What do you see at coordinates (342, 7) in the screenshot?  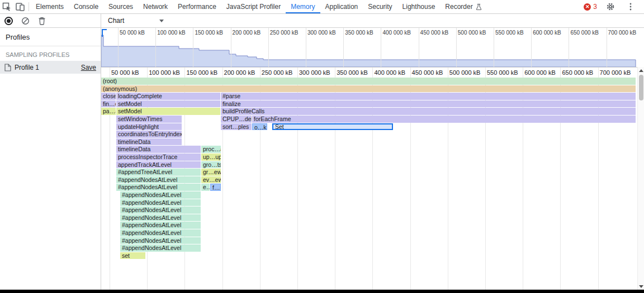 I see `tab-label: Application` at bounding box center [342, 7].